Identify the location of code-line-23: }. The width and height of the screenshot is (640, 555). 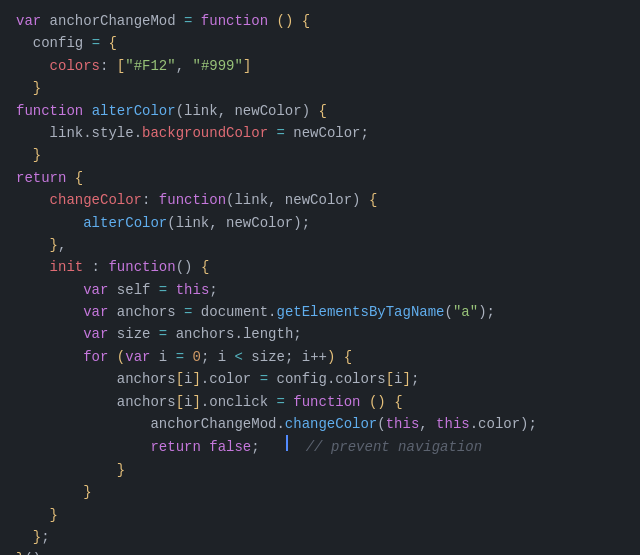
(320, 515).